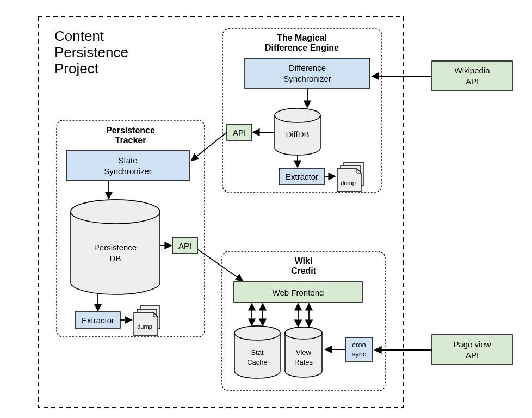 The width and height of the screenshot is (532, 418). Describe the element at coordinates (79, 36) in the screenshot. I see `project-title-line1: Content` at that location.